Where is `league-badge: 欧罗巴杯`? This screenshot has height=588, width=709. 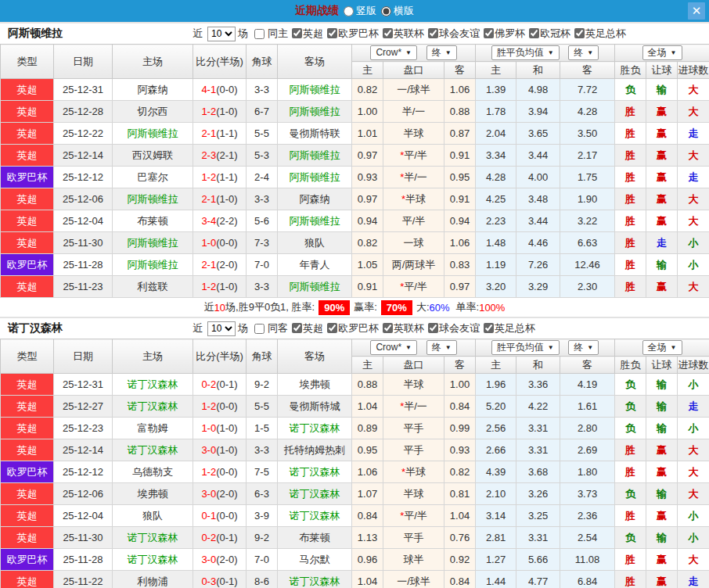
league-badge: 欧罗巴杯 is located at coordinates (27, 472).